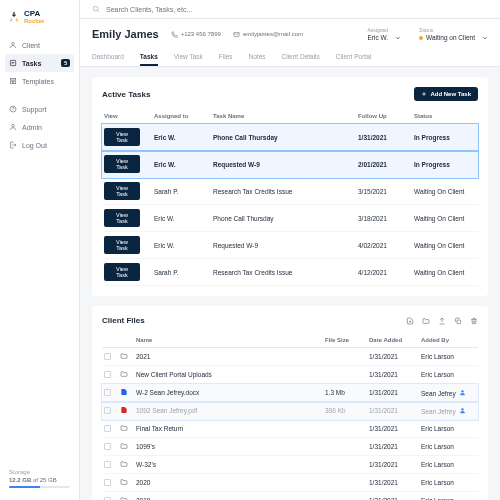 The width and height of the screenshot is (500, 500). I want to click on phone-icon, so click(174, 34).